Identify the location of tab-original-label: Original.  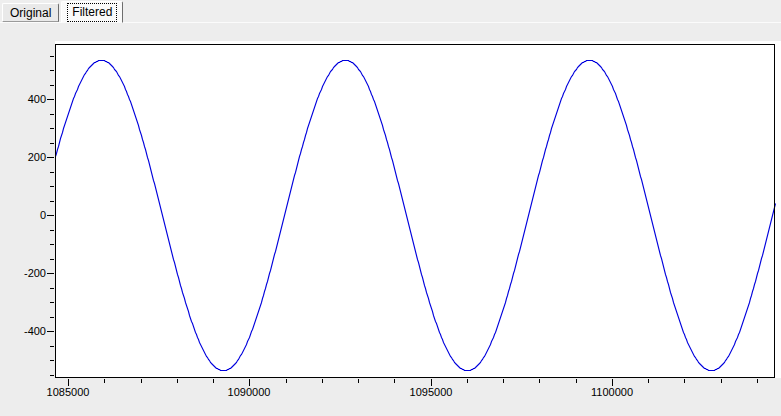
(30, 13).